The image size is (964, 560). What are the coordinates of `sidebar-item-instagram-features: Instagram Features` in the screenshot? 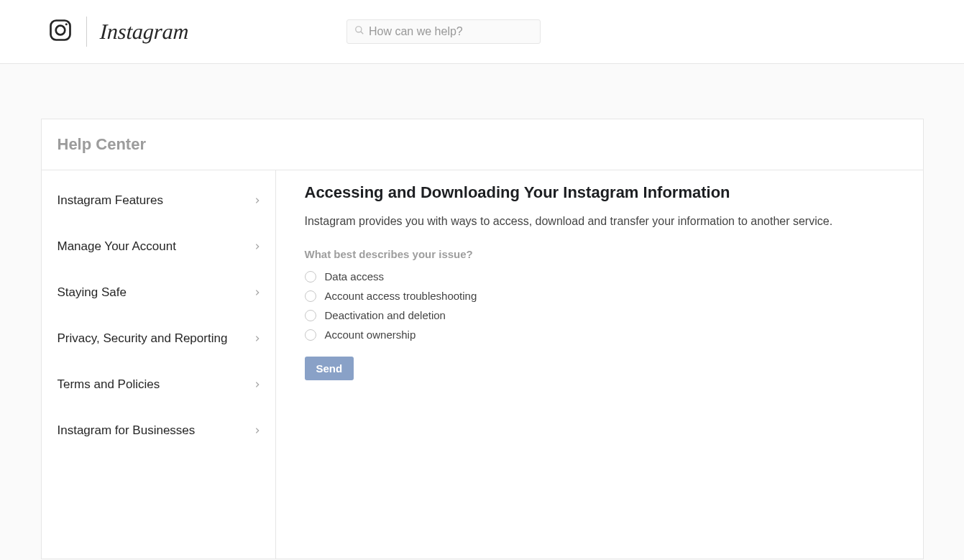 It's located at (158, 201).